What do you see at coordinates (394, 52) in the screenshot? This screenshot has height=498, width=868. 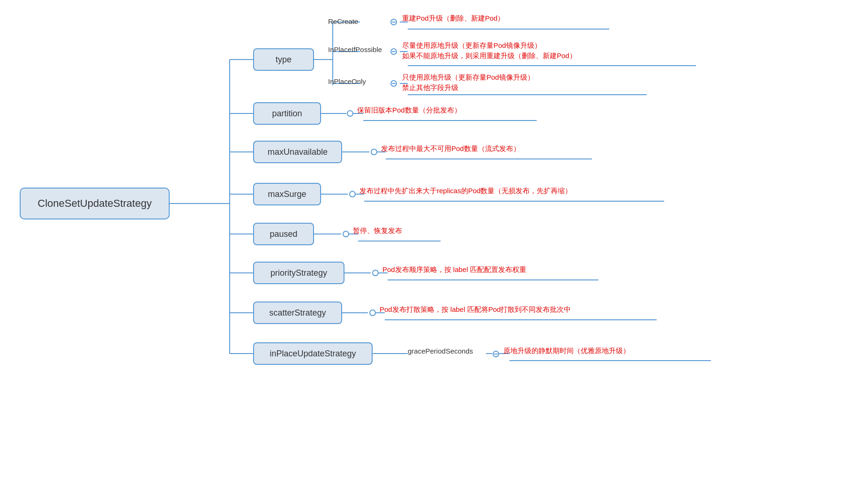 I see `inplaceifpossible-circle` at bounding box center [394, 52].